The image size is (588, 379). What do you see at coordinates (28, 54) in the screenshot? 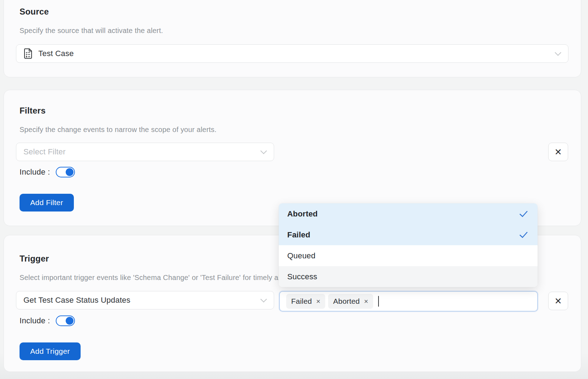
I see `test-case-document-icon` at bounding box center [28, 54].